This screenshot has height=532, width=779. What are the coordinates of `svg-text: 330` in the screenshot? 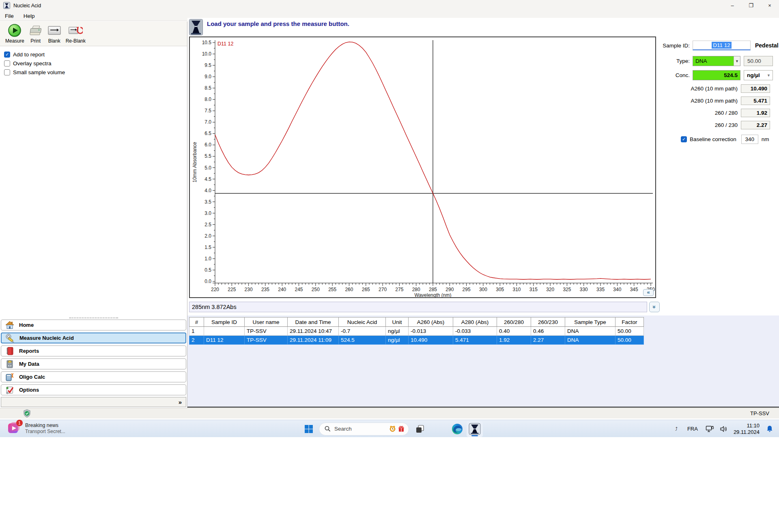 It's located at (584, 290).